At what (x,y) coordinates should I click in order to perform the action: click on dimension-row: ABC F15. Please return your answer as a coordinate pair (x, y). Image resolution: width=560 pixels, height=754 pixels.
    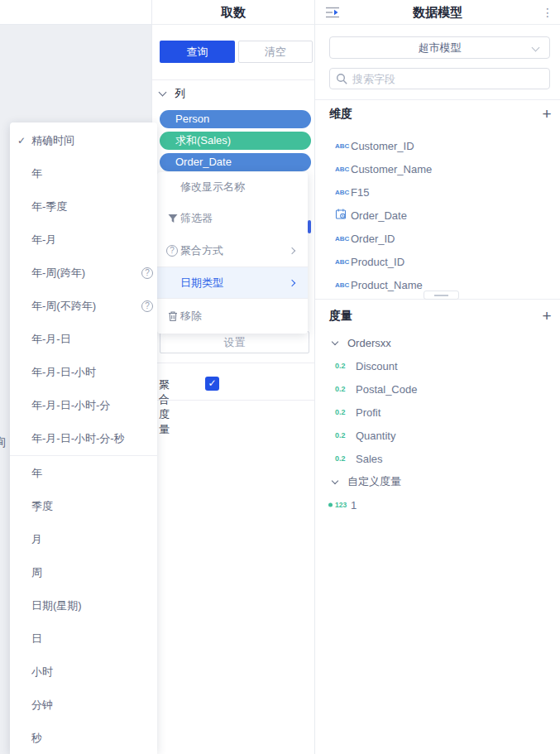
    Looking at the image, I should click on (438, 192).